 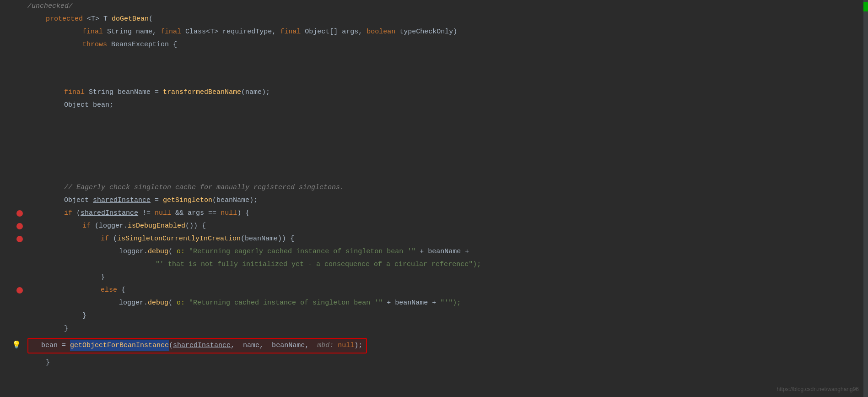 I want to click on code-line: if ( sharedInstance != null && args == n…, so click(x=447, y=213).